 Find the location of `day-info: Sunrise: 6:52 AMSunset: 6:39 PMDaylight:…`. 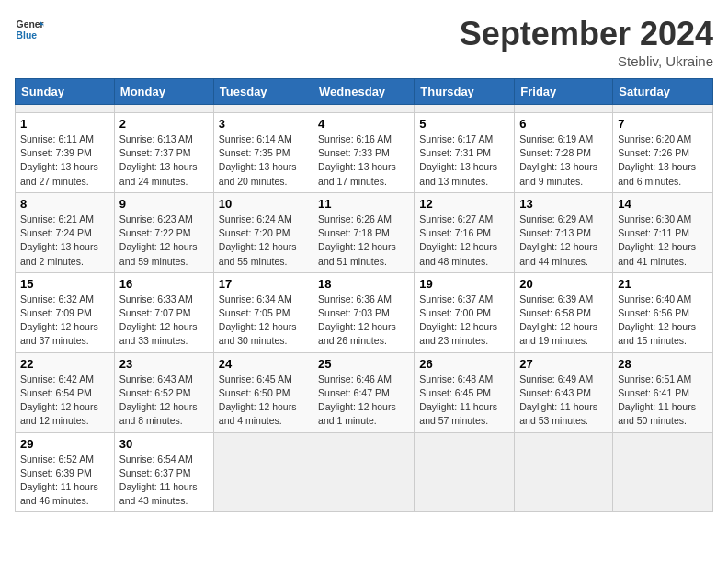

day-info: Sunrise: 6:52 AMSunset: 6:39 PMDaylight:… is located at coordinates (64, 480).